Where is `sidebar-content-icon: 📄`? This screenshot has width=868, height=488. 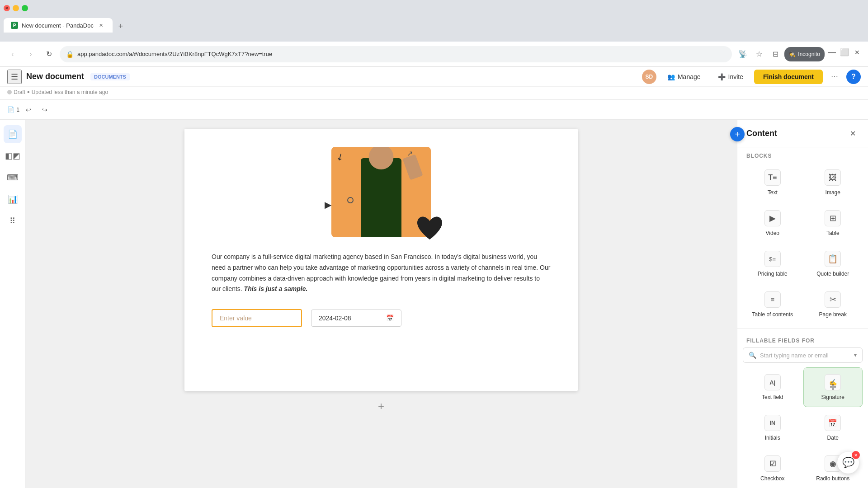
sidebar-content-icon: 📄 is located at coordinates (13, 134).